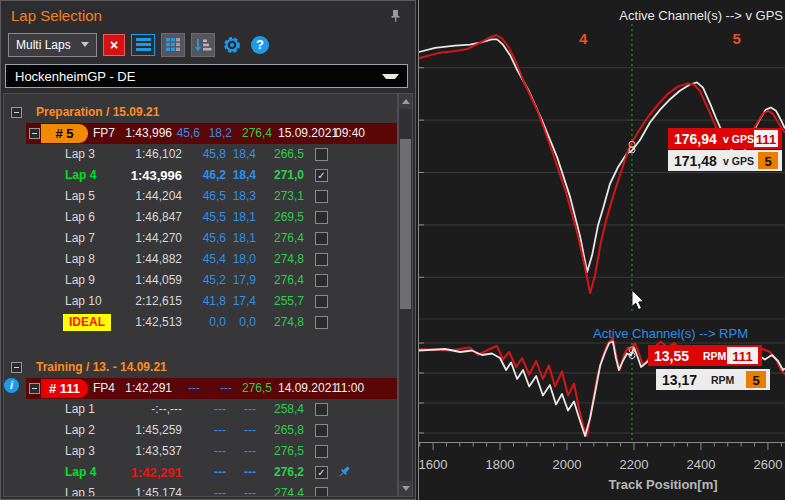 This screenshot has width=785, height=500. Describe the element at coordinates (200, 452) in the screenshot. I see `lap-row: Lap 31:43,537------276,5` at that location.